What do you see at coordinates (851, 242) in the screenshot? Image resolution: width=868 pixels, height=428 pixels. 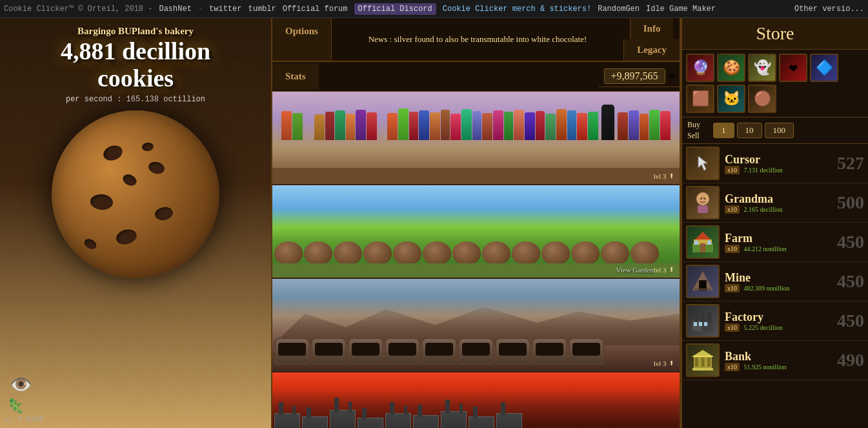 I see `farm-count: 450` at bounding box center [851, 242].